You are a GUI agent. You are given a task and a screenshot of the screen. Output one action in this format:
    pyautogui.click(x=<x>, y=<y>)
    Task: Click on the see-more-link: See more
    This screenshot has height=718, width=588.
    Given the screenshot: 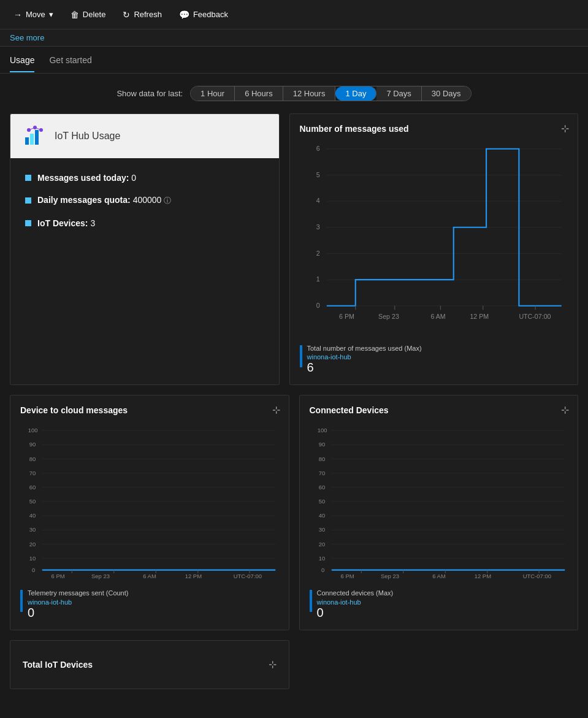 What is the action you would take?
    pyautogui.click(x=27, y=38)
    